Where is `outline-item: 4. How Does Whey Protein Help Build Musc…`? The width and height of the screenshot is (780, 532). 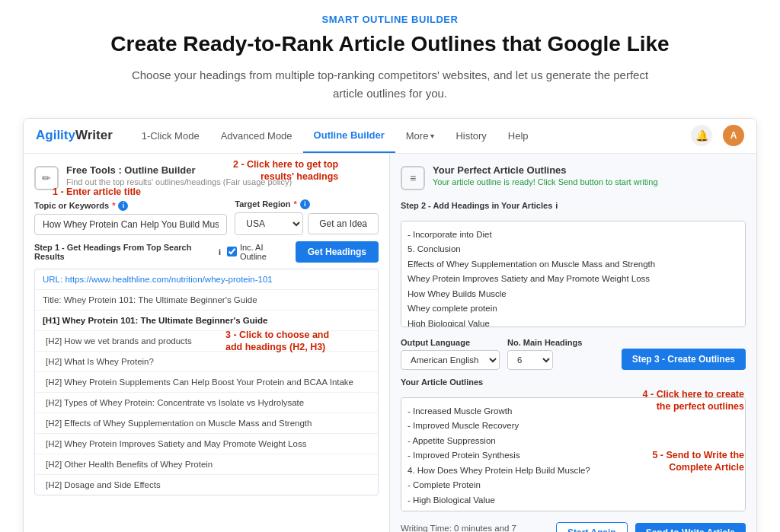
outline-item: 4. How Does Whey Protein Help Build Musc… is located at coordinates (573, 471).